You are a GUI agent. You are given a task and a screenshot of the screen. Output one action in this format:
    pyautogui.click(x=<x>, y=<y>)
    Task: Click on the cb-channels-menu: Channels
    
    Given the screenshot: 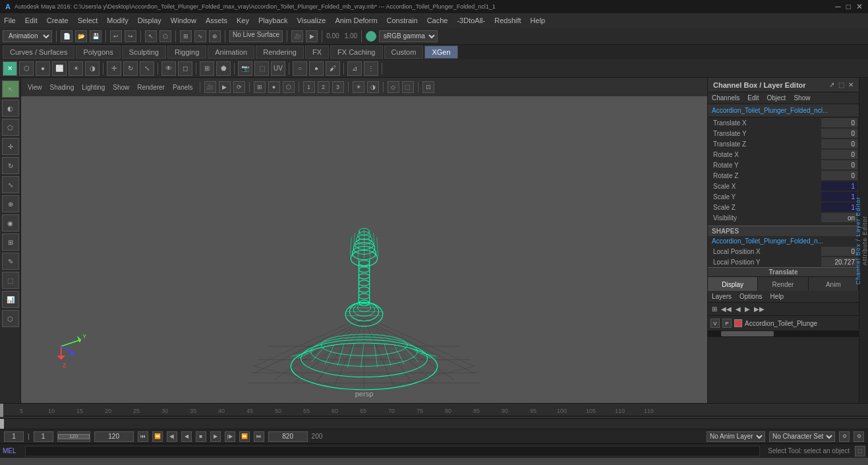 What is the action you would take?
    pyautogui.click(x=726, y=98)
    